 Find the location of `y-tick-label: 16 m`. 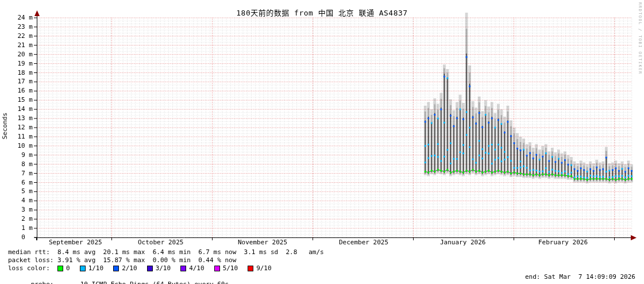

y-tick-label: 16 m is located at coordinates (16, 91).